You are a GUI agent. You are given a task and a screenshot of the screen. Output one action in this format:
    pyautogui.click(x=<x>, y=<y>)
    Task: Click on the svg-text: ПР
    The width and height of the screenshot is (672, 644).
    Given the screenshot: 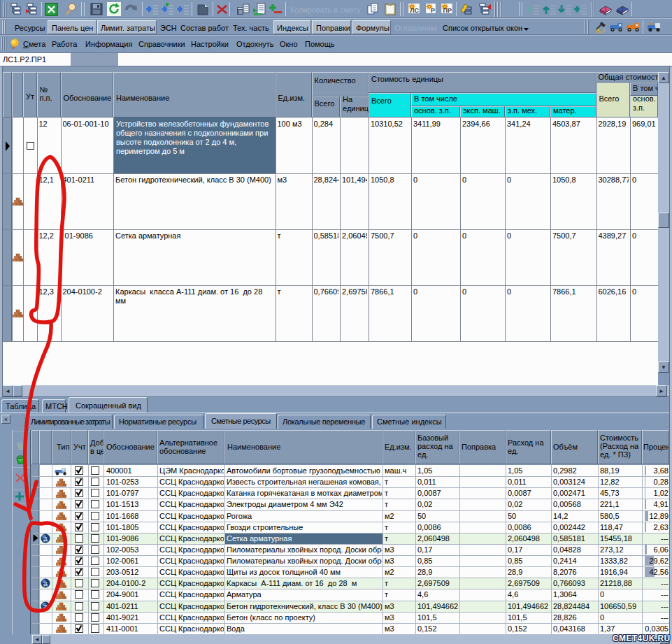 What is the action you would take?
    pyautogui.click(x=448, y=10)
    